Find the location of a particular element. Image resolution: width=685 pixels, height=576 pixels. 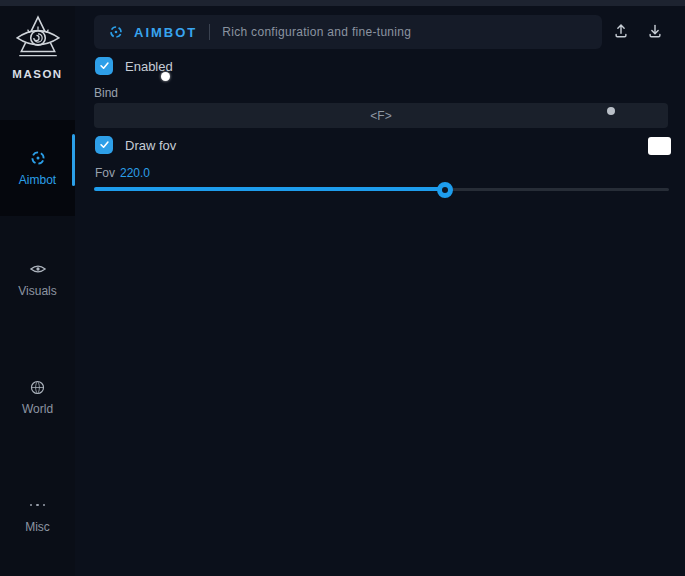

export-config-button is located at coordinates (621, 32).